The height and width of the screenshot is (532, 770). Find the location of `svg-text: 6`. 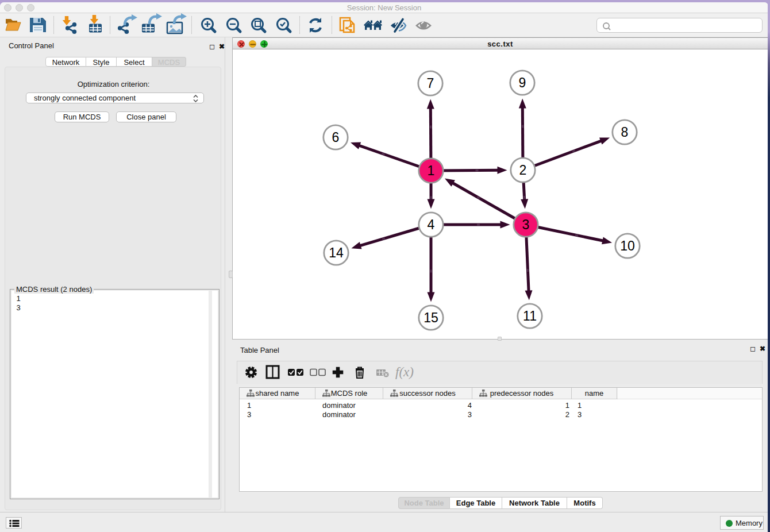

svg-text: 6 is located at coordinates (336, 137).